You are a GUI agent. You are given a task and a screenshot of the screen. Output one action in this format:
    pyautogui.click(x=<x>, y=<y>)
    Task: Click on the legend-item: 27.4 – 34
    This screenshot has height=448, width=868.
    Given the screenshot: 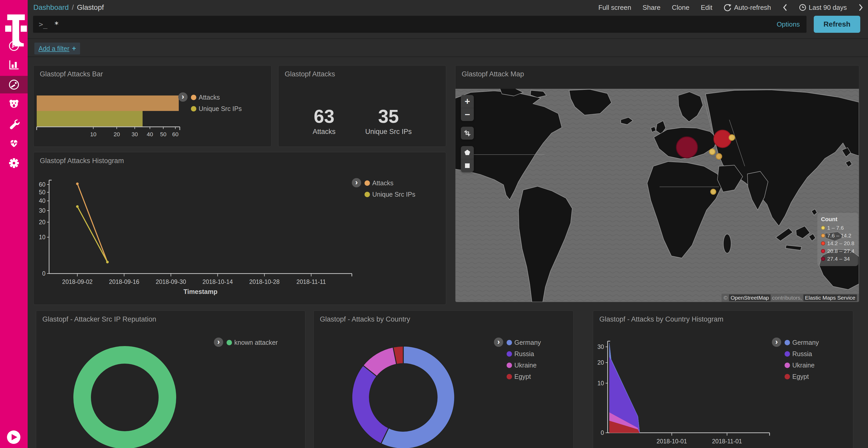 What is the action you would take?
    pyautogui.click(x=840, y=259)
    